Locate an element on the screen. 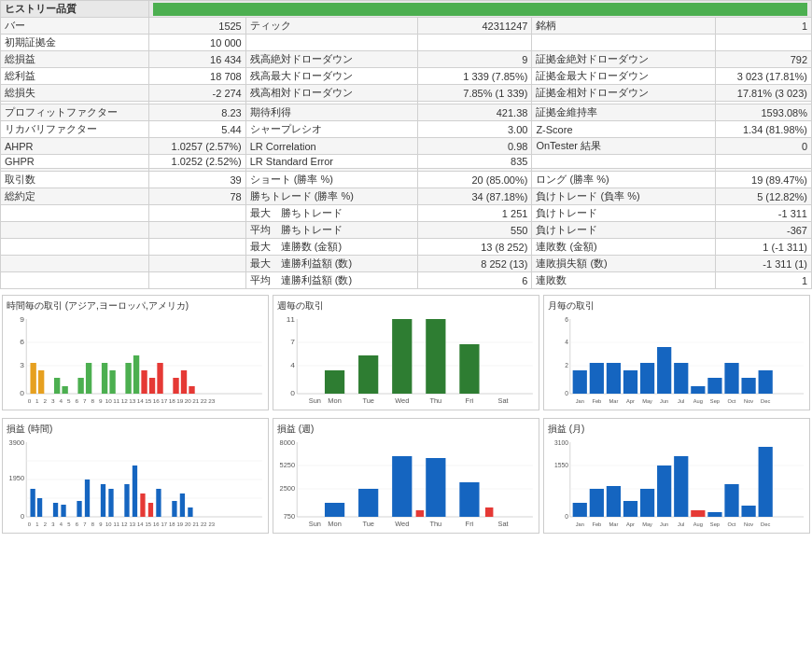  svg-text: 3100 is located at coordinates (562, 442).